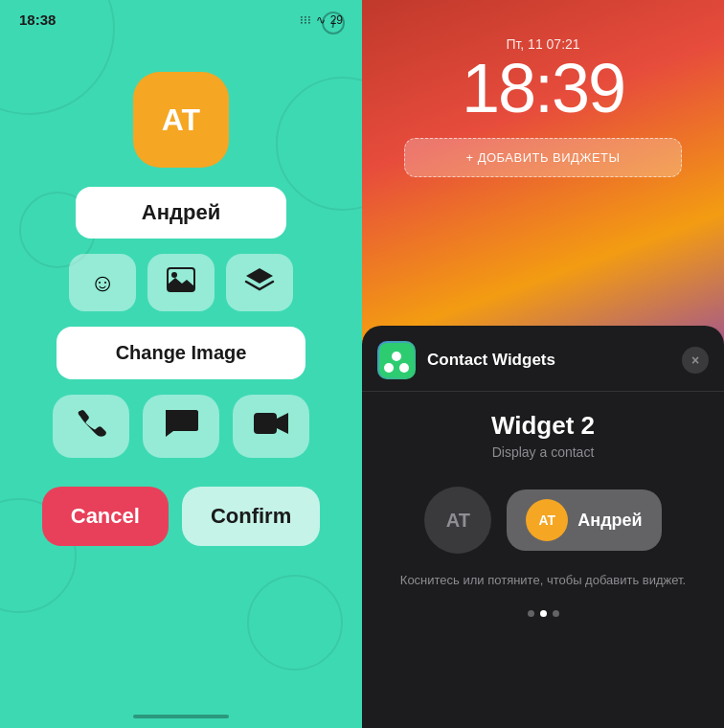  What do you see at coordinates (547, 520) in the screenshot?
I see `widget-contact-avatar: AT` at bounding box center [547, 520].